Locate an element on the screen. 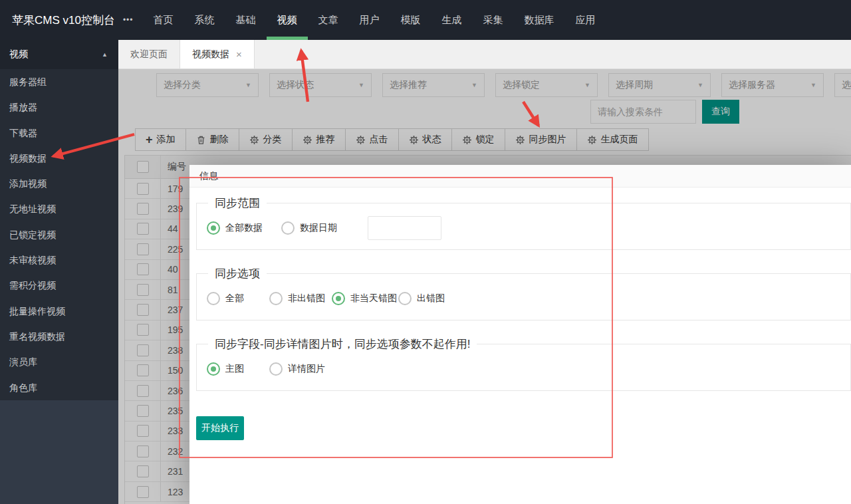 This screenshot has width=851, height=504. sidebar-menu: 服务器组播放器下载器视频数据添加视频无地址视频已锁定视频未审核视频需积分视频批量… is located at coordinates (59, 235).